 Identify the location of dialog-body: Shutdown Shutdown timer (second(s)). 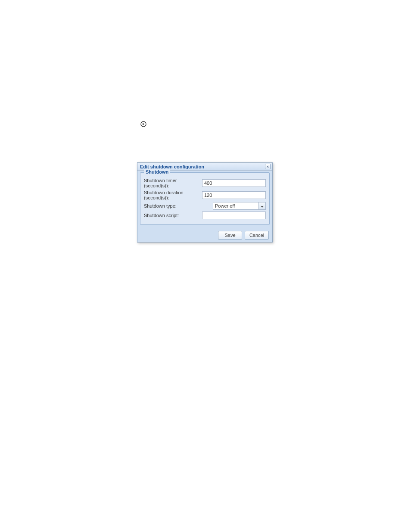
(205, 199).